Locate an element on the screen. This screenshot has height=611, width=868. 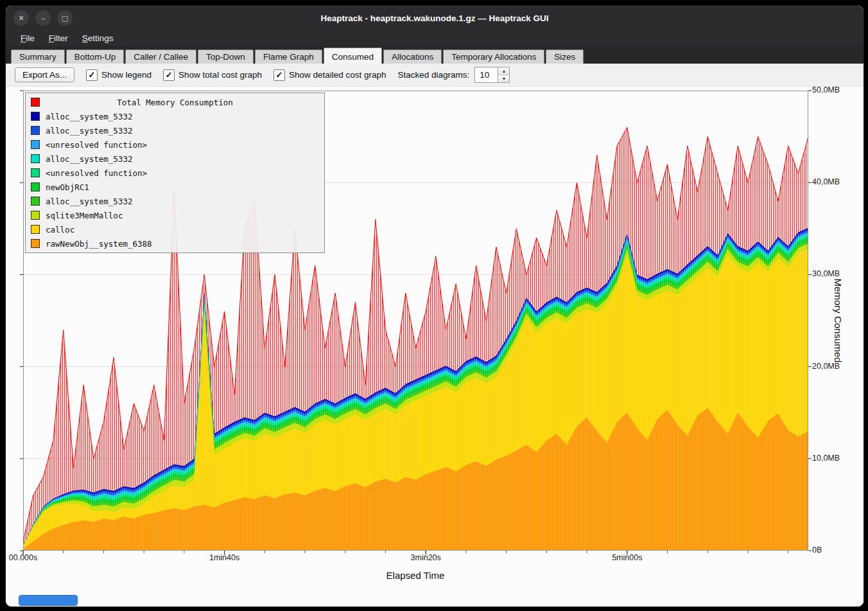
tab-summary: Summary is located at coordinates (38, 57).